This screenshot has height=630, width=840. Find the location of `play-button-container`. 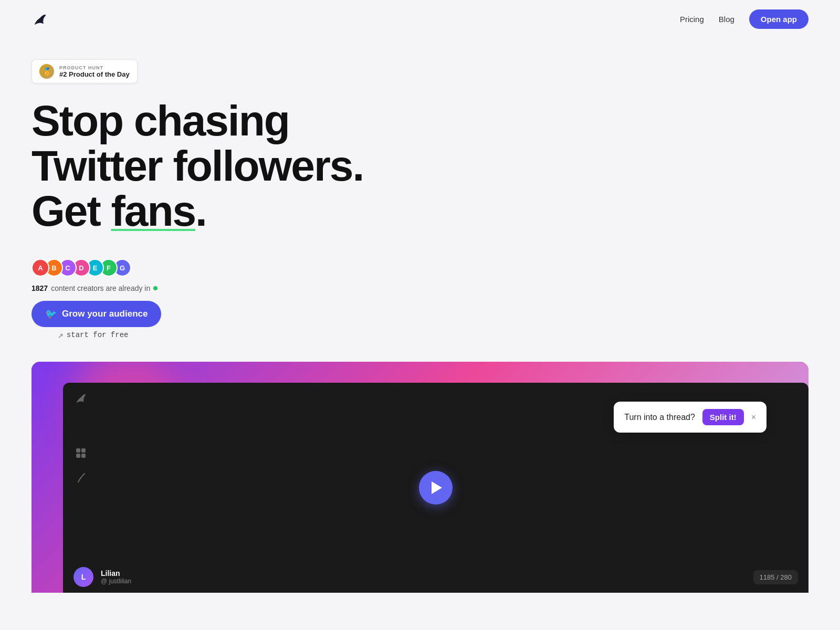

play-button-container is located at coordinates (436, 488).